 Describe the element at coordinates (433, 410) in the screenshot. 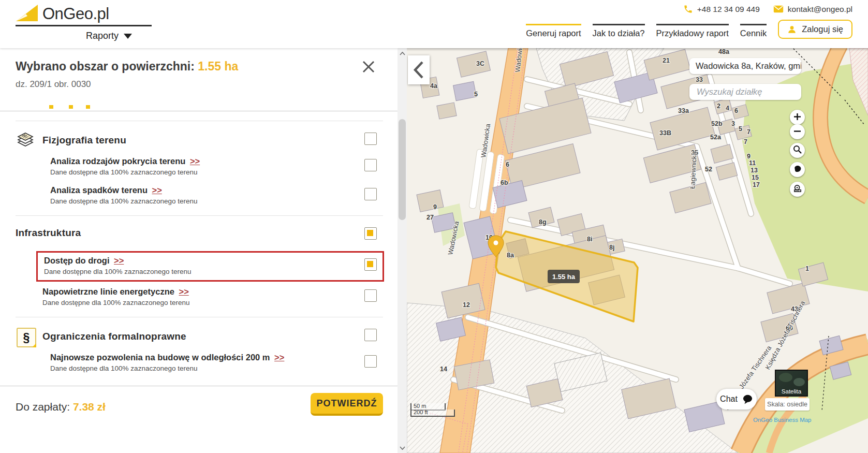

I see `scale-bar: 50 m 200 ft` at that location.